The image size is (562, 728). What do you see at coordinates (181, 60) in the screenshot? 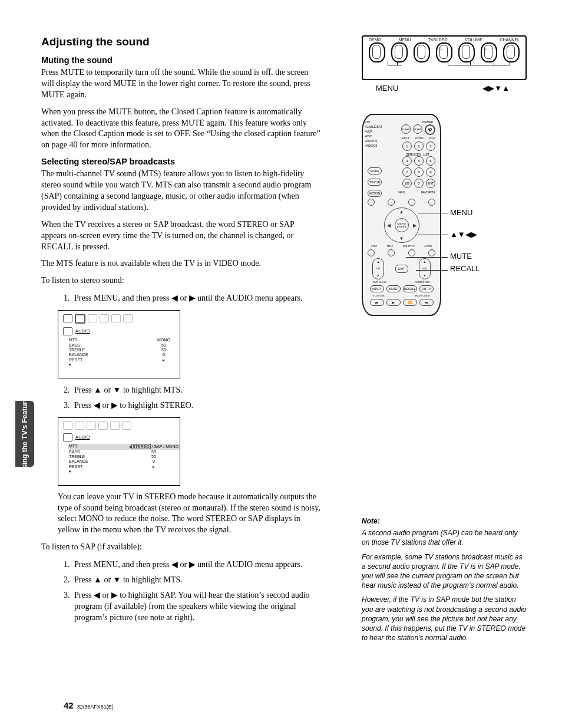
I see `subhead-muting: Muting the sound` at bounding box center [181, 60].